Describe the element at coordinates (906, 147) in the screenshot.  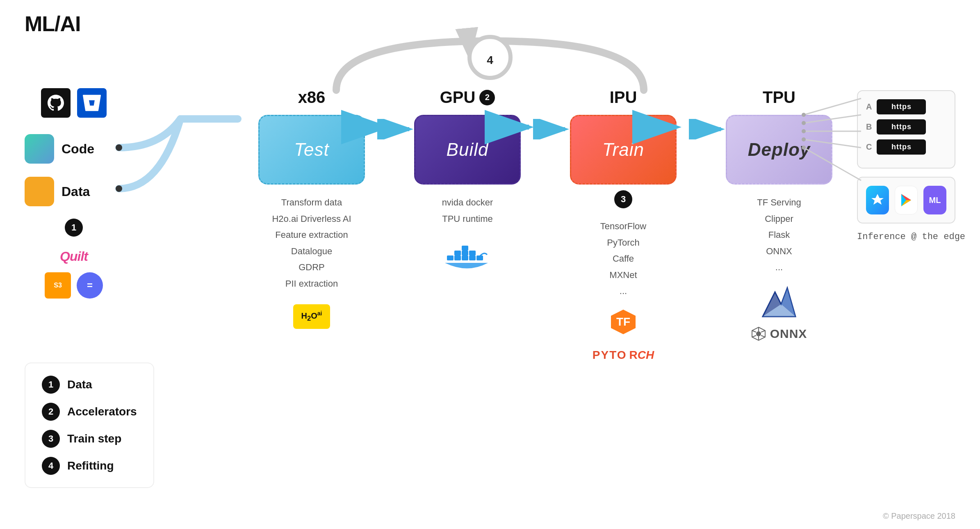
I see `endpoint-c: C https` at that location.